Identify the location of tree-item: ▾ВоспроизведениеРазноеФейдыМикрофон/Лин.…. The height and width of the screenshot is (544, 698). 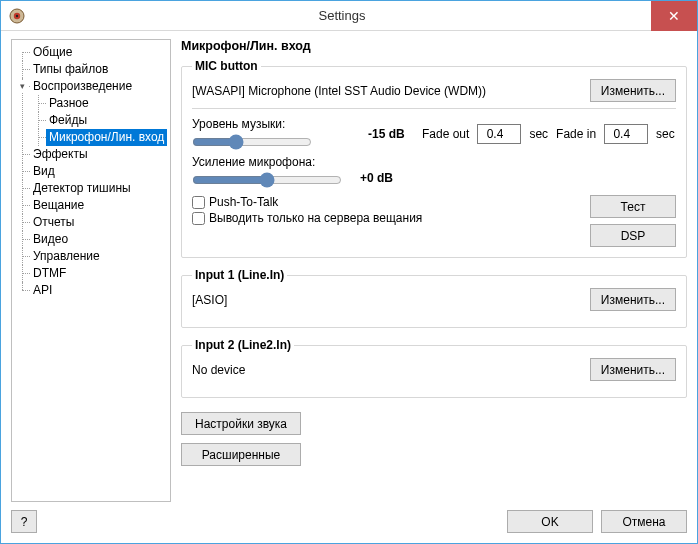
(92, 112).